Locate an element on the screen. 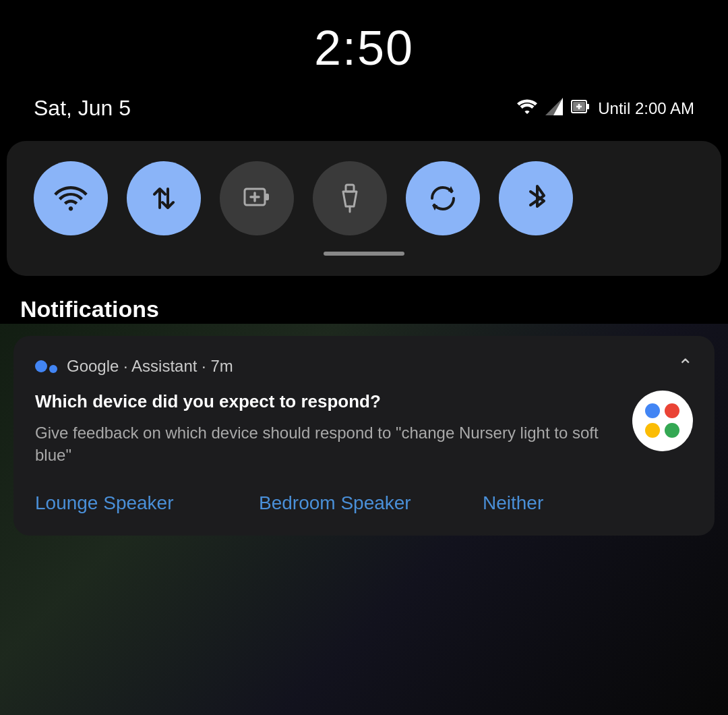  google-dots-icon is located at coordinates (46, 366).